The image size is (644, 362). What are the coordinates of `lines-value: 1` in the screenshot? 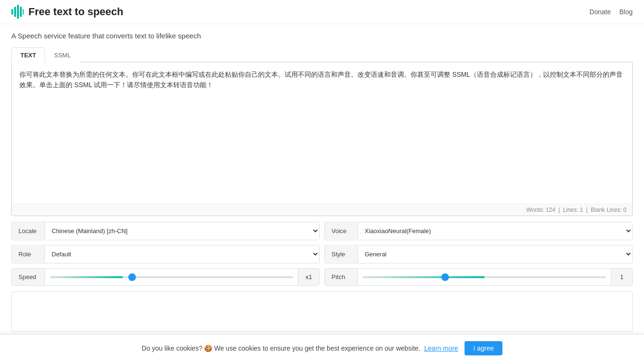 It's located at (581, 210).